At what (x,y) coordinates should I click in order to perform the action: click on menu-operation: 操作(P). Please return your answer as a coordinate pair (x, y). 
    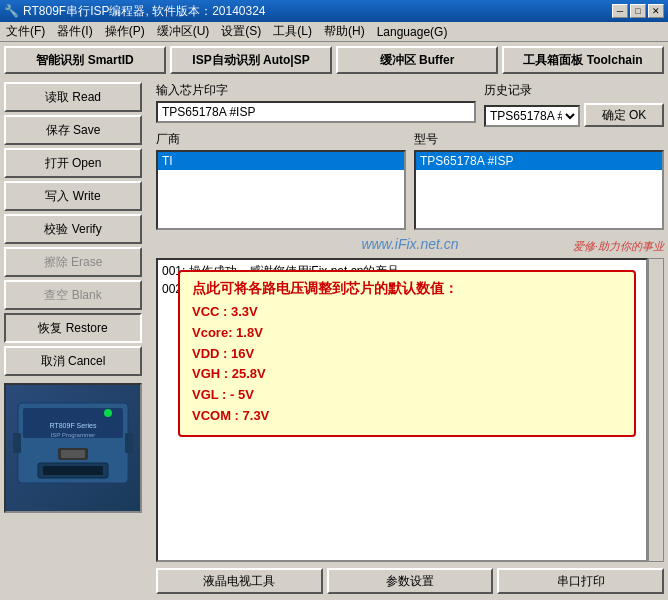
    Looking at the image, I should click on (125, 32).